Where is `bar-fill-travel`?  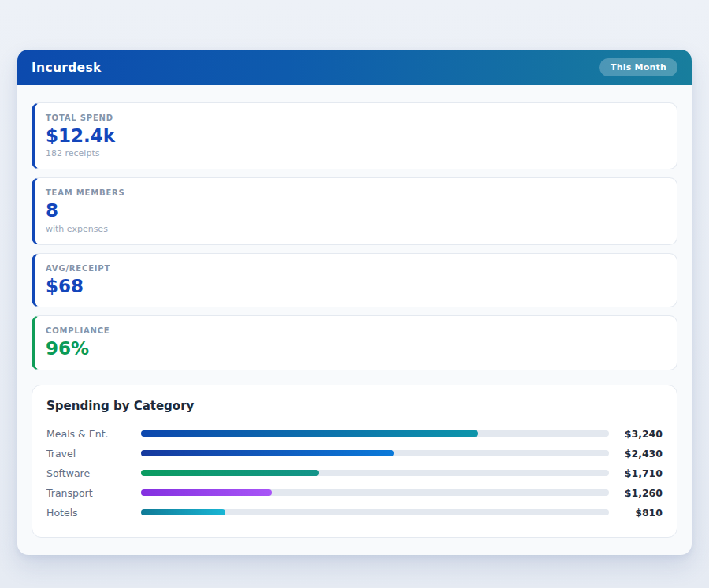
bar-fill-travel is located at coordinates (268, 453).